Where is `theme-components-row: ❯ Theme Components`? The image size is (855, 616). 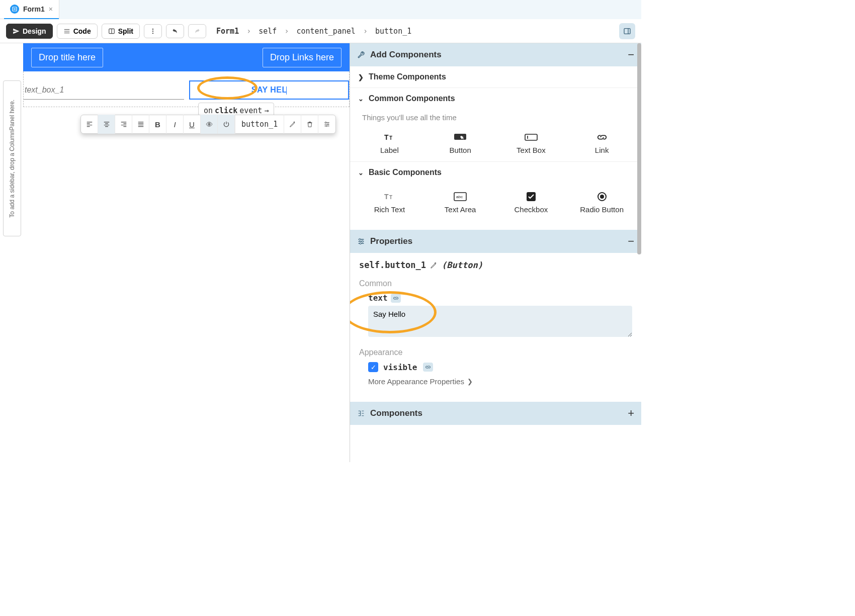 theme-components-row: ❯ Theme Components is located at coordinates (496, 77).